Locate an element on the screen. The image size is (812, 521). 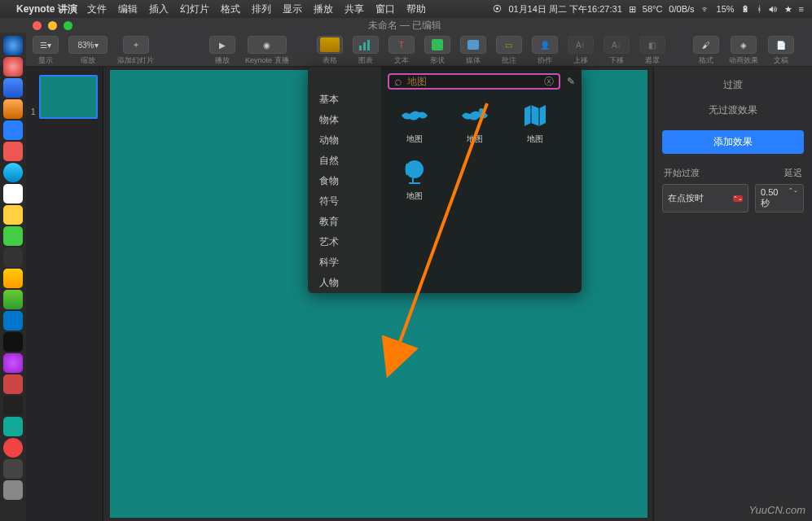
shape-cat-basic: 基本 is located at coordinates (345, 99).